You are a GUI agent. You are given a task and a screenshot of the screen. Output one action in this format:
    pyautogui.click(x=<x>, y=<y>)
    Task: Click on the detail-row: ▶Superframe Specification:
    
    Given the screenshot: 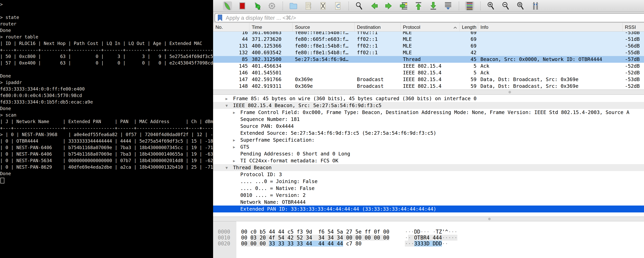 What is the action you would take?
    pyautogui.click(x=428, y=140)
    